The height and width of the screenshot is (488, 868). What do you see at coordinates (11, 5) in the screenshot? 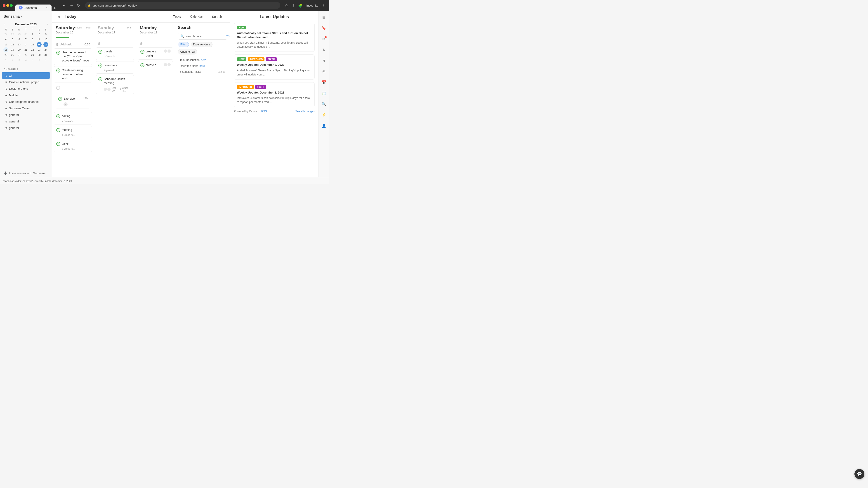
I see `window-maximize` at bounding box center [11, 5].